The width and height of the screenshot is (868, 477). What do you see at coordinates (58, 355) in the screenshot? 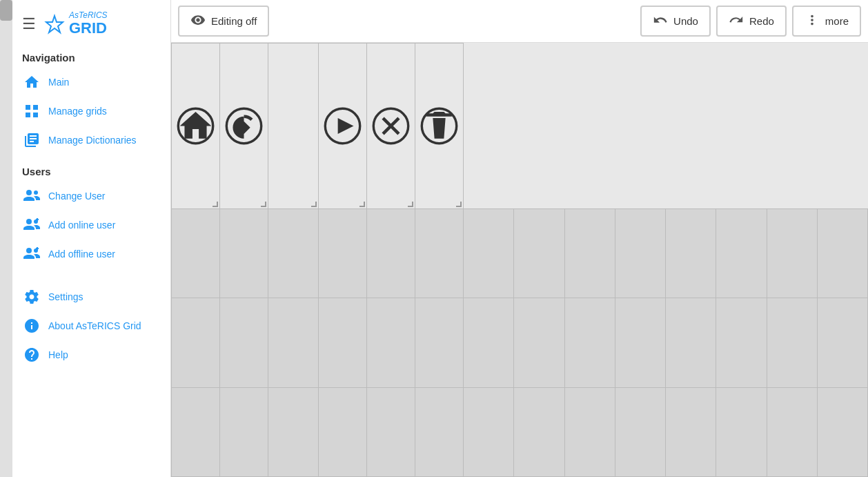
I see `sidebar-item-help-label: Help` at bounding box center [58, 355].